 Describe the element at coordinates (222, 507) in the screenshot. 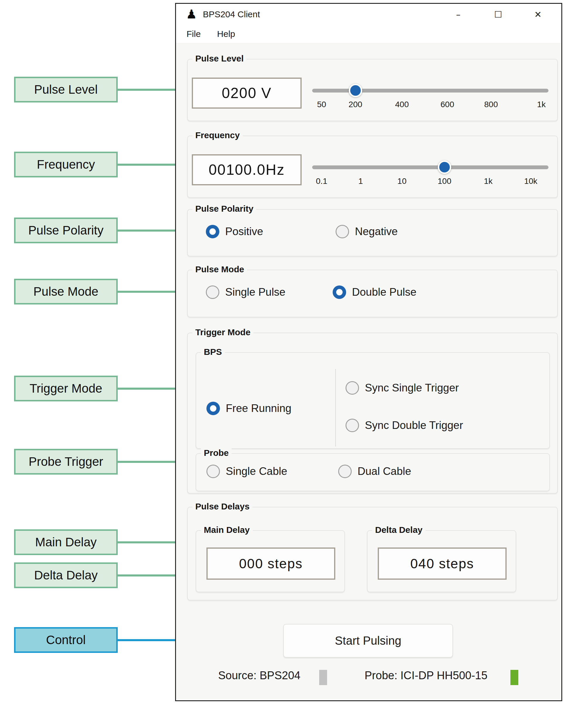

I see `group-title: Pulse Delays` at that location.